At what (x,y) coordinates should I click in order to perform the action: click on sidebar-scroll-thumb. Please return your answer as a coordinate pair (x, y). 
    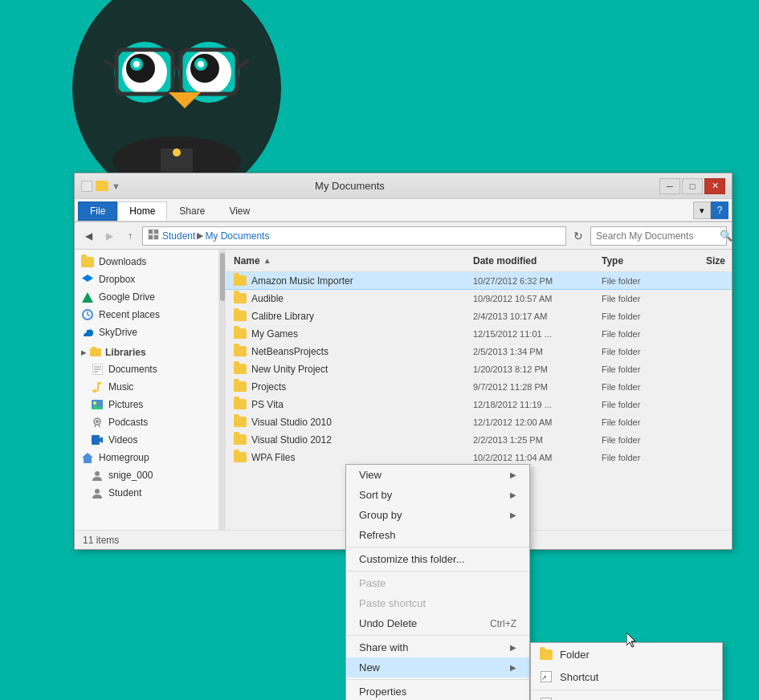
    Looking at the image, I should click on (222, 277).